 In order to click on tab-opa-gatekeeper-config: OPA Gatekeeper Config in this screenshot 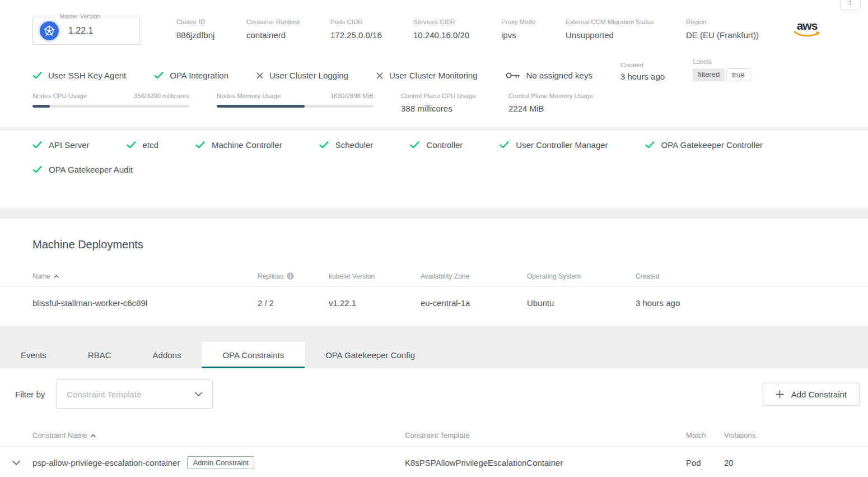, I will do `click(370, 355)`.